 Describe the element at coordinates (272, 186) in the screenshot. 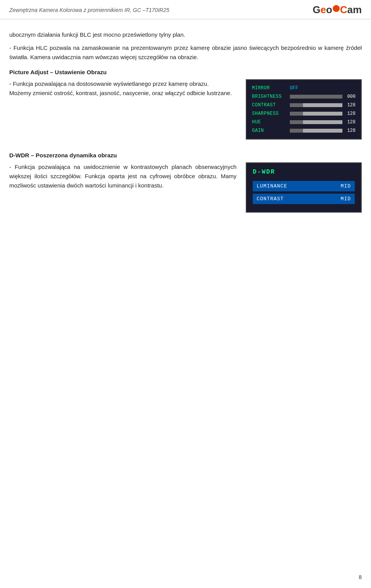

I see `dwdr-label-luminance: LUMINANCE` at that location.